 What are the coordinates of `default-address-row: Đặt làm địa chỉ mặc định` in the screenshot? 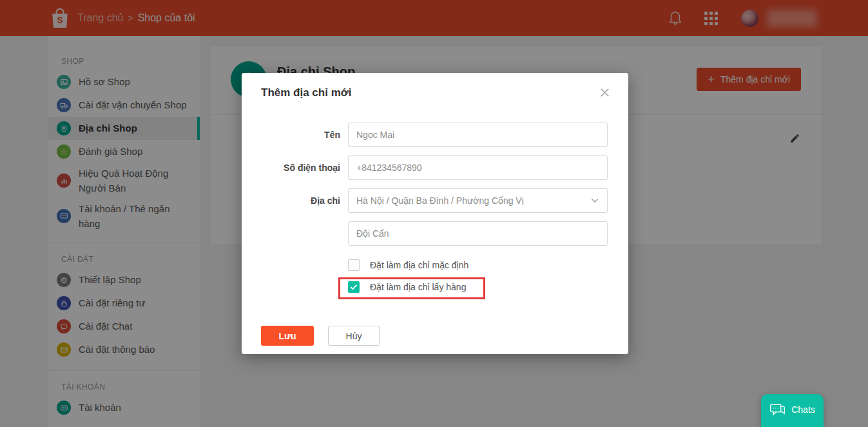 It's located at (478, 265).